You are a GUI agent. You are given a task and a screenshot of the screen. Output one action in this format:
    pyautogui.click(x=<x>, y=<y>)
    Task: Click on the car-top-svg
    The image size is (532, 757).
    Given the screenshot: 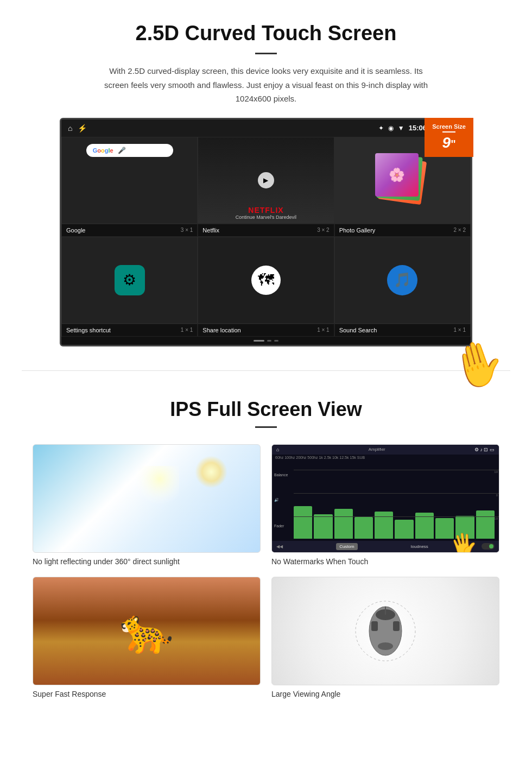 What is the action you would take?
    pyautogui.click(x=385, y=631)
    